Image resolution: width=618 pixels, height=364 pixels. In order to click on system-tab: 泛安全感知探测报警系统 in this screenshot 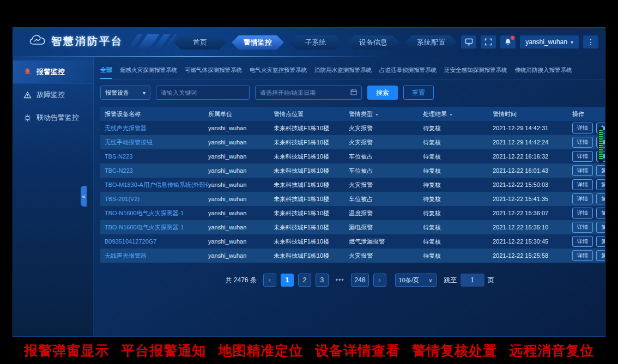, I will do `click(476, 73)`.